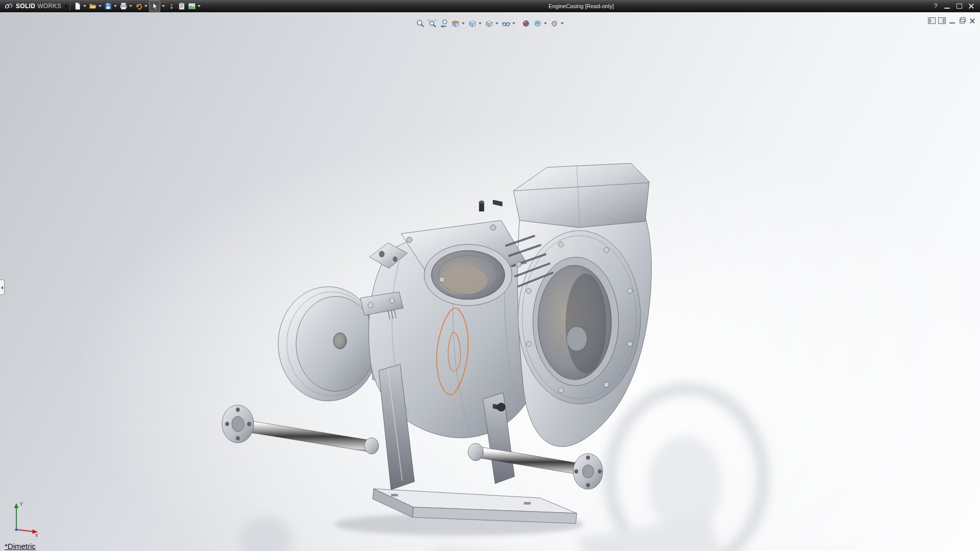 This screenshot has height=551, width=980. What do you see at coordinates (155, 6) in the screenshot?
I see `select-cursor-icon` at bounding box center [155, 6].